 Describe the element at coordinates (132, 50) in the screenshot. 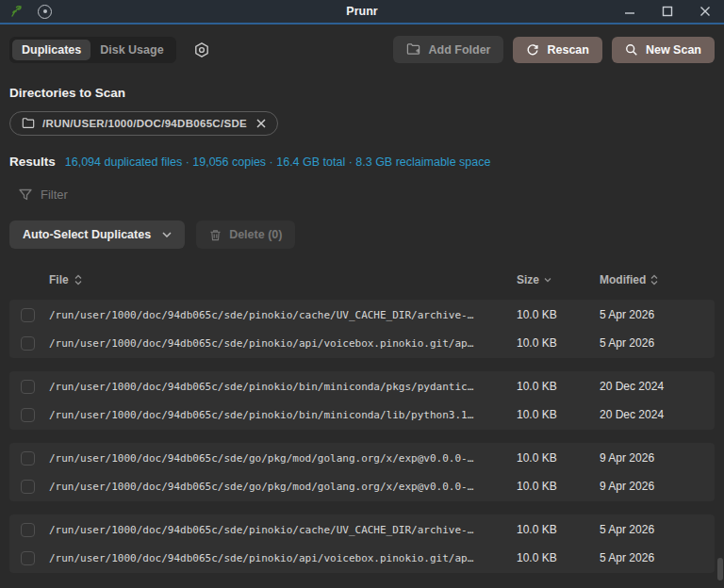

I see `tab-disk-usage: Disk Usage` at that location.